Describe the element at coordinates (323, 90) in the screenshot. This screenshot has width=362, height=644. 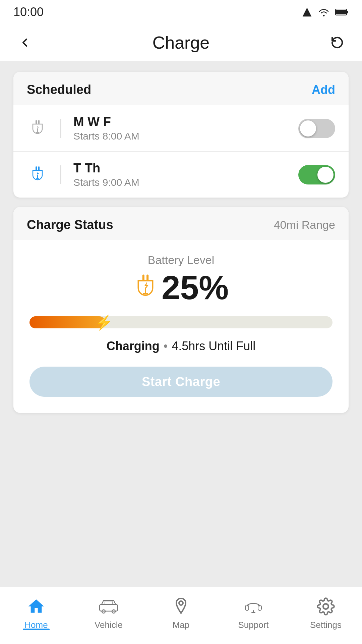
I see `add-schedule-button: Add` at that location.